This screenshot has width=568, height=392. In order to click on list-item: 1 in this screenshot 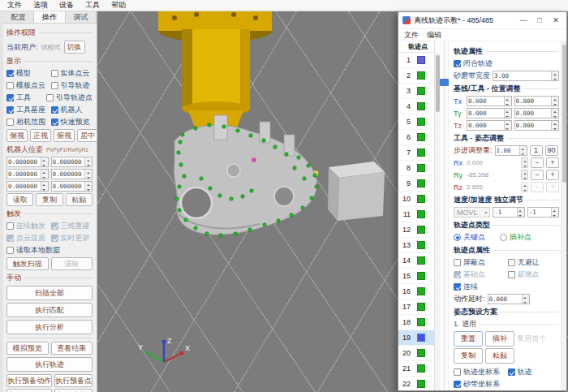, I will do `click(416, 60)`.